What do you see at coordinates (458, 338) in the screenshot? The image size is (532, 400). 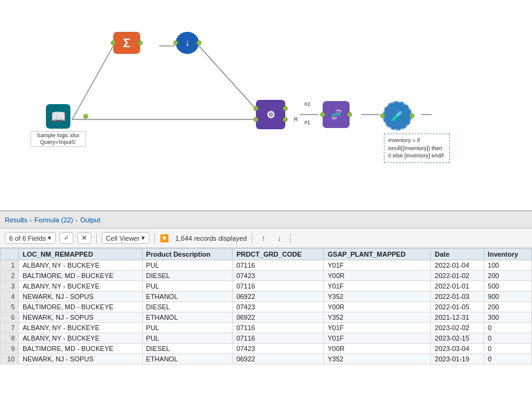 I see `cell-date: 2023-02-15` at bounding box center [458, 338].